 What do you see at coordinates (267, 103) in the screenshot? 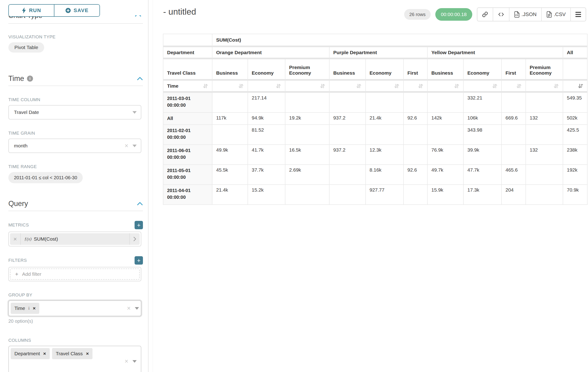
I see `pivot-value-cell: 217.14` at bounding box center [267, 103].